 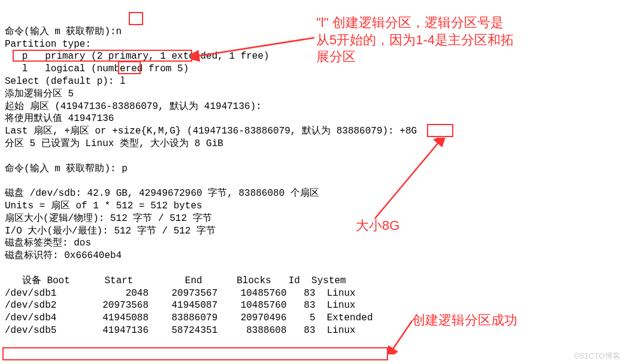 What do you see at coordinates (63, 256) in the screenshot?
I see `disk-id: 磁盘标识符: 0x66640eb4` at bounding box center [63, 256].